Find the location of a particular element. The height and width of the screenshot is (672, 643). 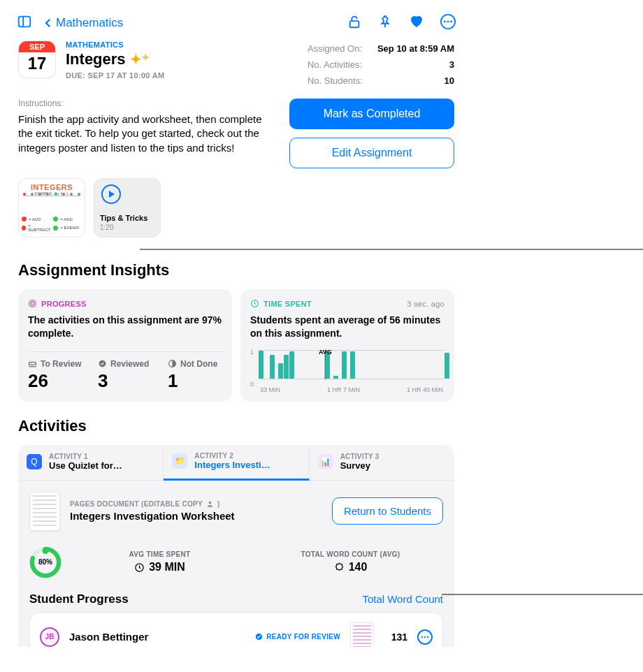

pin-icon is located at coordinates (385, 23).